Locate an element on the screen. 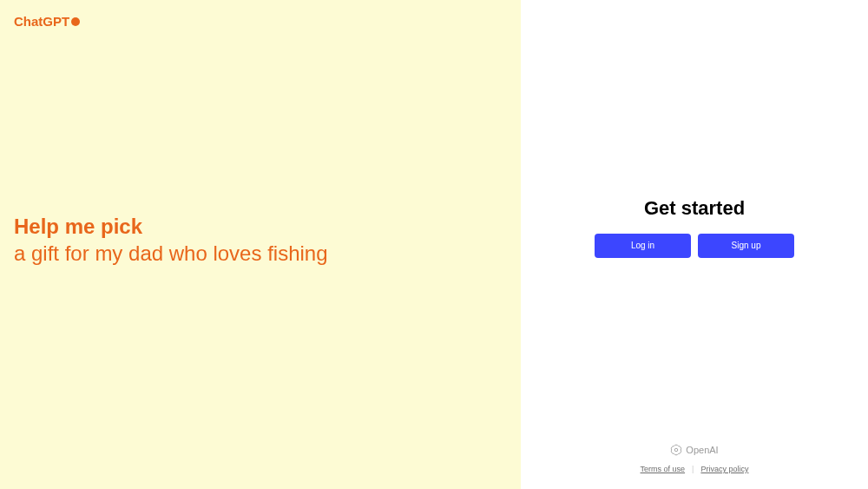 This screenshot has width=868, height=489. brand-dot-icon is located at coordinates (76, 22).